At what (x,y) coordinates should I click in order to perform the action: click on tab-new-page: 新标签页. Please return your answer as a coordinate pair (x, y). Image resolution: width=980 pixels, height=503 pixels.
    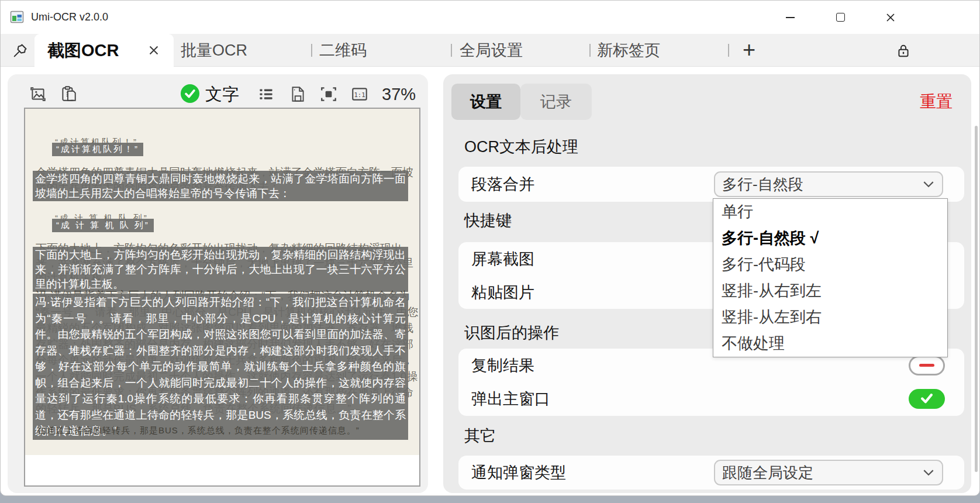
    Looking at the image, I should click on (629, 50).